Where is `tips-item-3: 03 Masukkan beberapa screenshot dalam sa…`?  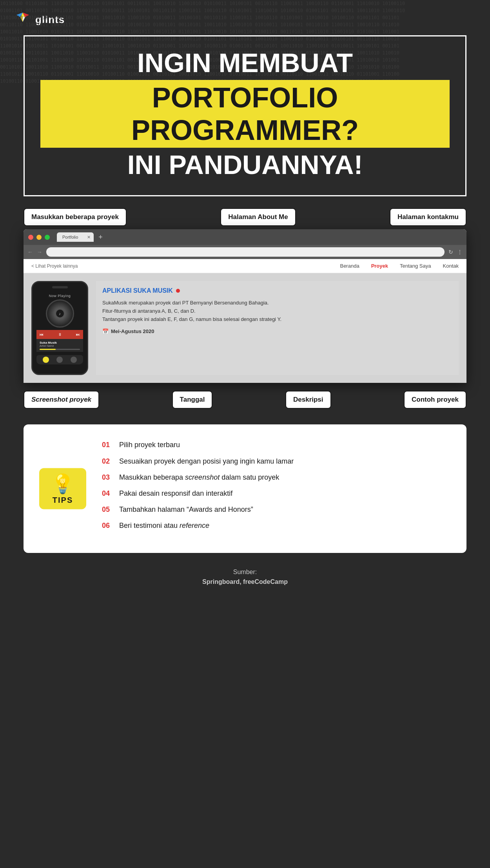
tips-item-3: 03 Masukkan beberapa screenshot dalam sa… is located at coordinates (274, 477).